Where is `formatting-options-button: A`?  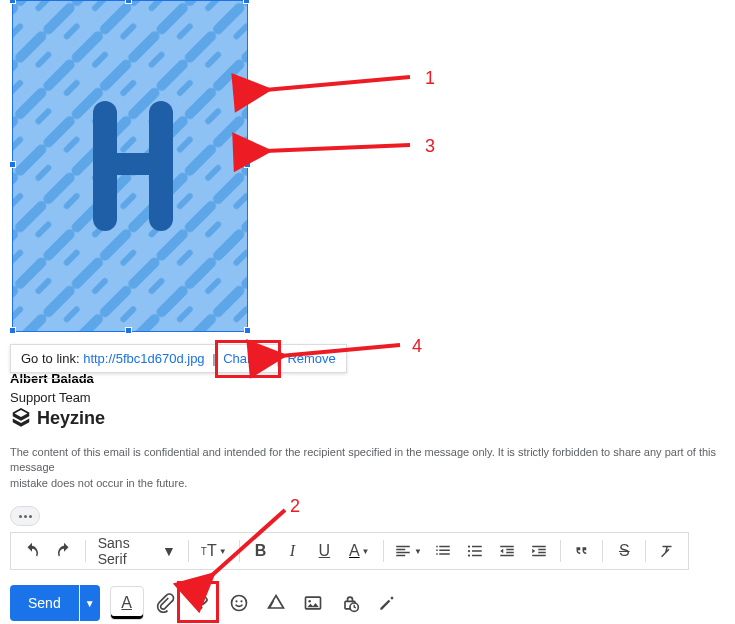 formatting-options-button: A is located at coordinates (127, 603).